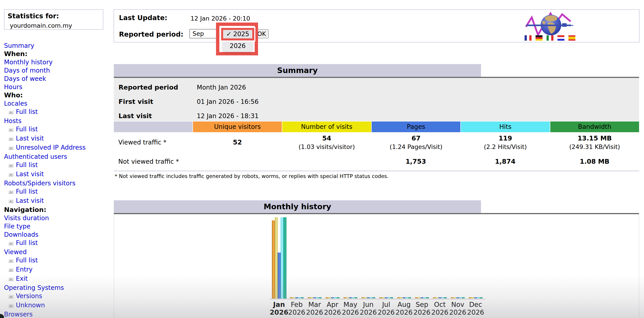  What do you see at coordinates (57, 121) in the screenshot?
I see `sidebar-item-hosts: Hosts` at bounding box center [57, 121].